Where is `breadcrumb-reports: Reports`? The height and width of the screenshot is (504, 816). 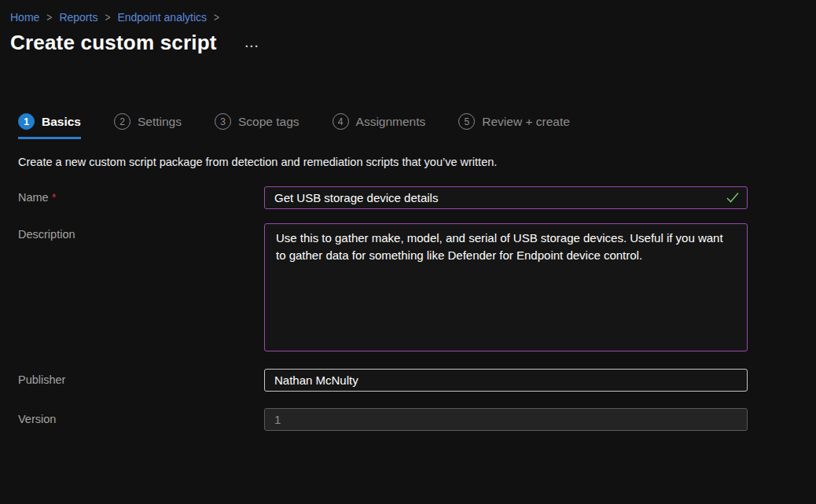 breadcrumb-reports: Reports is located at coordinates (79, 17).